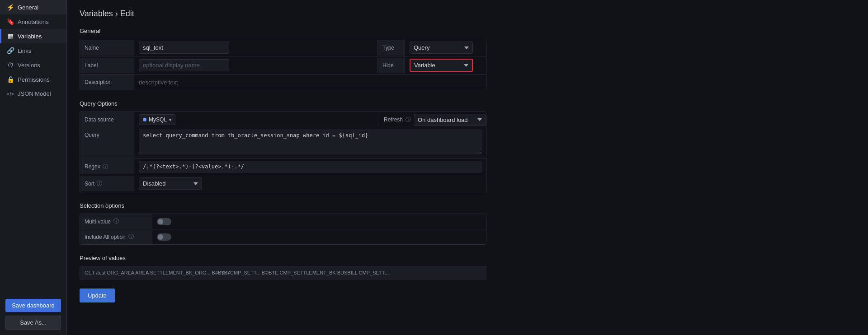  What do you see at coordinates (441, 48) in the screenshot?
I see `type-select: Query` at bounding box center [441, 48].